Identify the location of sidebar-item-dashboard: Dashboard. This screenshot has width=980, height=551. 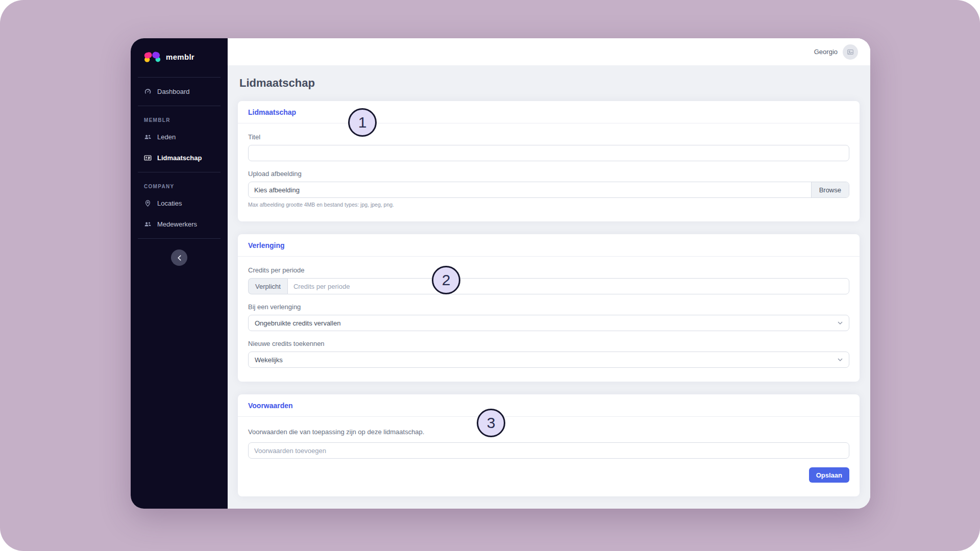
(179, 92).